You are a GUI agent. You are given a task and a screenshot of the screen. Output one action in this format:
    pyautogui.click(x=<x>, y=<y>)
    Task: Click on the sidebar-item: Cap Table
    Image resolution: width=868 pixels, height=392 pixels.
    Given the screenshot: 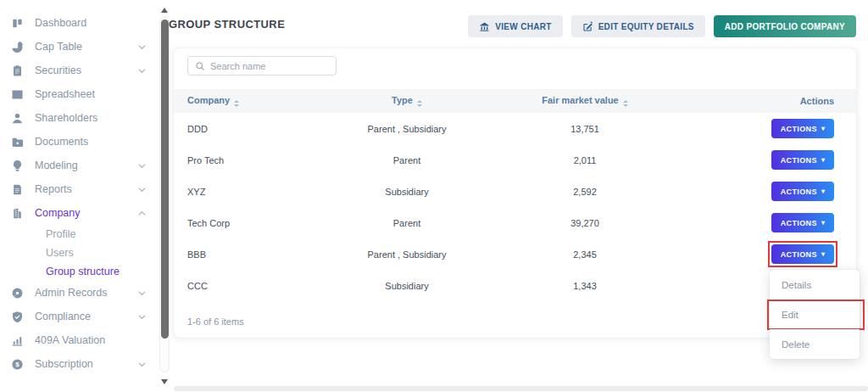 What is the action you would take?
    pyautogui.click(x=80, y=47)
    